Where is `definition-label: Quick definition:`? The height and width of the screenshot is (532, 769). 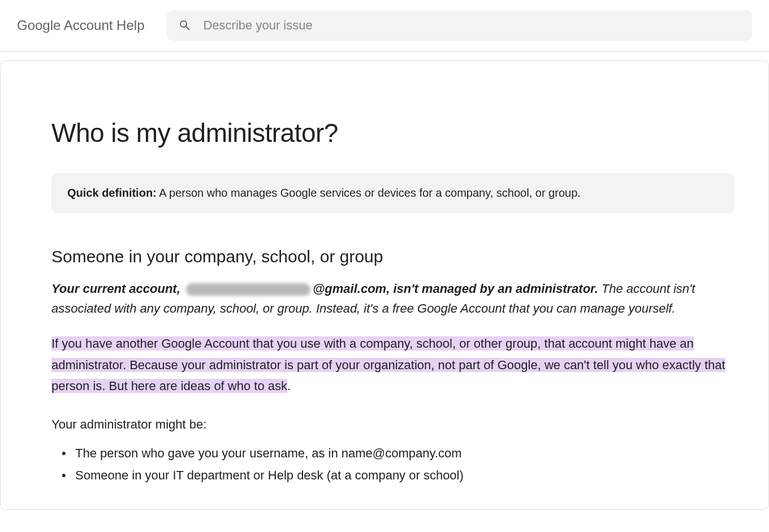 definition-label: Quick definition: is located at coordinates (112, 193).